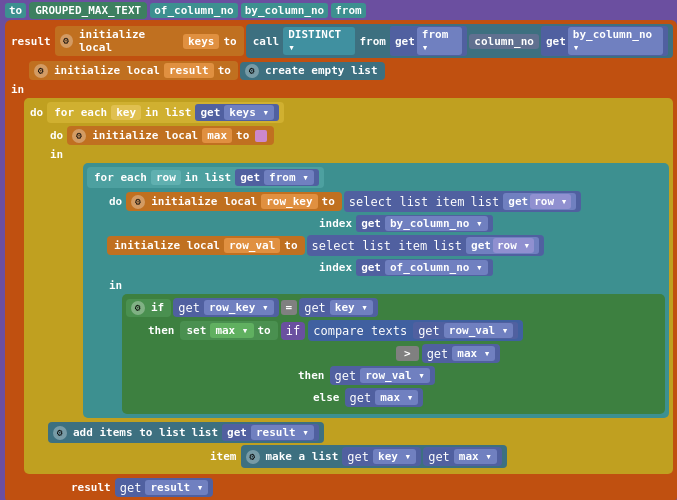 The width and height of the screenshot is (677, 500). I want to click on initialize-result-block: ⚙ initialize local result to, so click(134, 70).